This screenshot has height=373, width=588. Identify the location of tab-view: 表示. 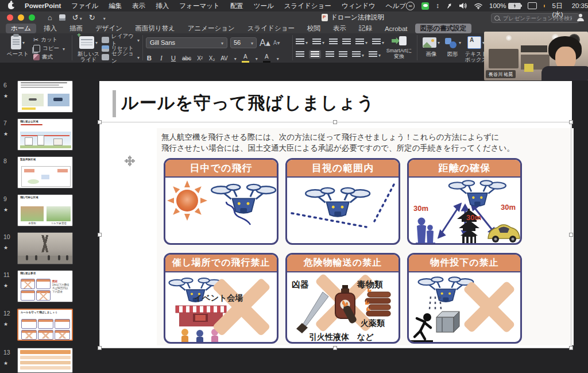
(340, 29).